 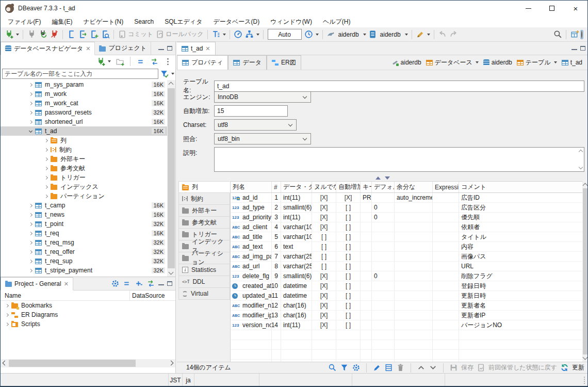 What do you see at coordinates (88, 324) in the screenshot?
I see `project-item: Scripts` at bounding box center [88, 324].